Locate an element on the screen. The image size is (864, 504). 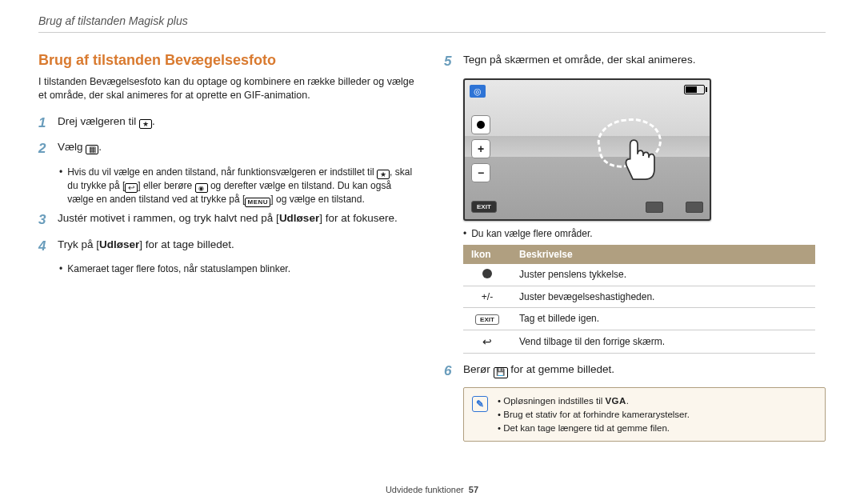
table-row: ↩ Vend tilbage til den forrige skærm. is located at coordinates (639, 341).